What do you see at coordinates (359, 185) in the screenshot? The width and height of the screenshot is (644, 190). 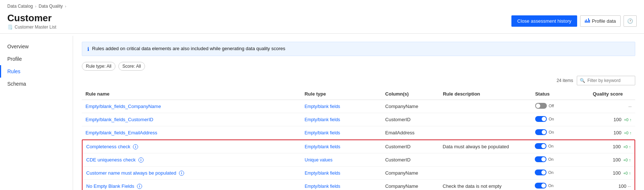 I see `highlighted-table-row: No Empty Blank Fields i Empty/blank fiel…` at bounding box center [359, 185].